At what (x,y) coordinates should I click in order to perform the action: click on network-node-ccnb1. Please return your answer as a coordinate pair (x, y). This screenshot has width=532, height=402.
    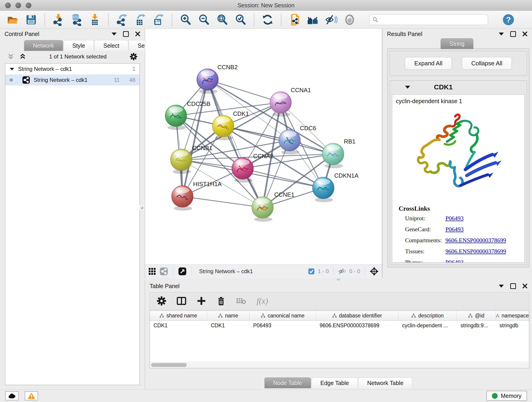
    Looking at the image, I should click on (181, 160).